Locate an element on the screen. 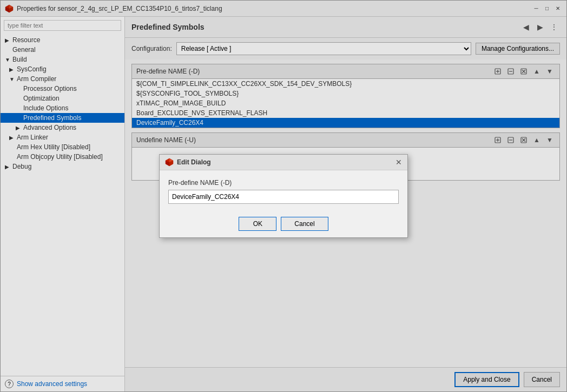  dialog-cancel-button: Cancel is located at coordinates (304, 224).